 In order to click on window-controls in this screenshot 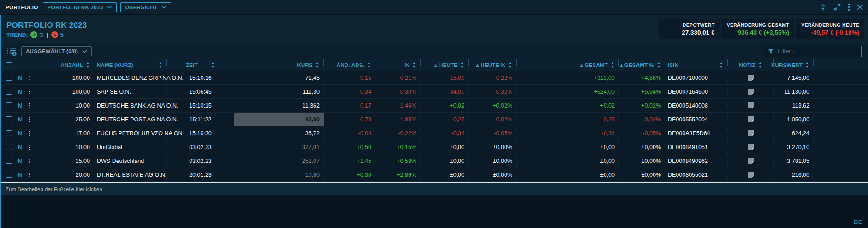, I will do `click(841, 7)`.